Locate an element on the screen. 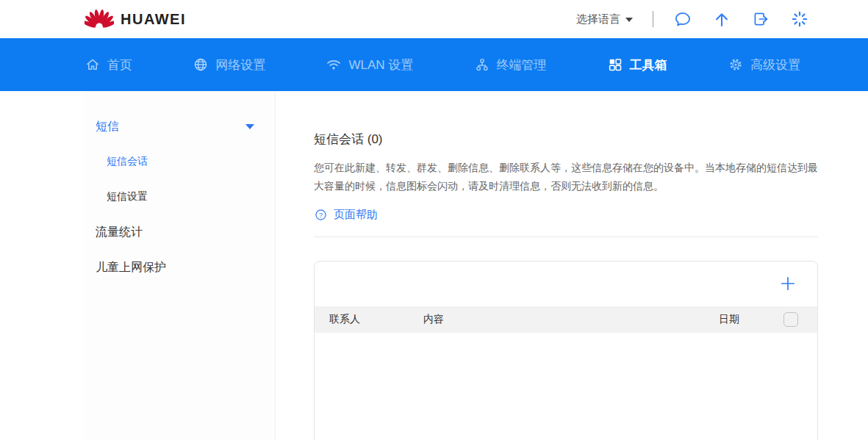 This screenshot has height=440, width=868. column-header-content: 内容 is located at coordinates (564, 320).